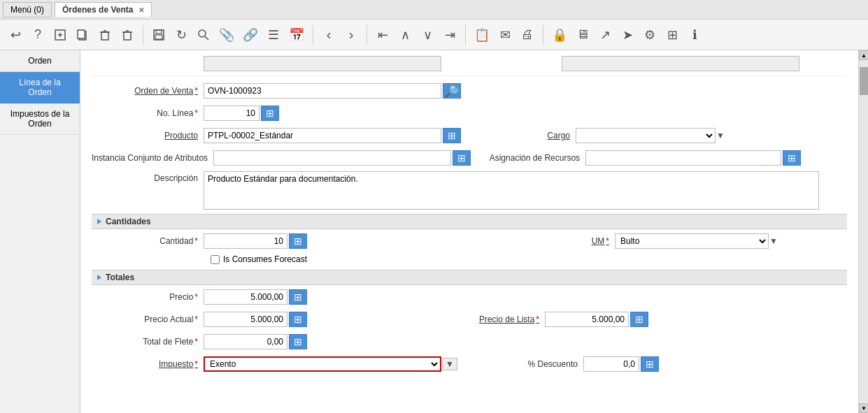 This screenshot has height=413, width=868. I want to click on scrollbar: ▲ ▼, so click(863, 232).